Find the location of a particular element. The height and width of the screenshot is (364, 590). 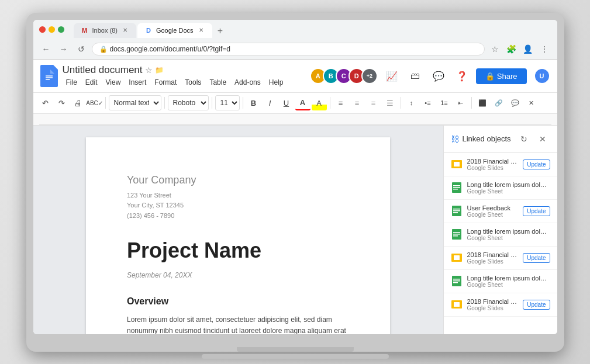

browser-actions: ☆ 🧩 👤 ⋮ is located at coordinates (520, 49).